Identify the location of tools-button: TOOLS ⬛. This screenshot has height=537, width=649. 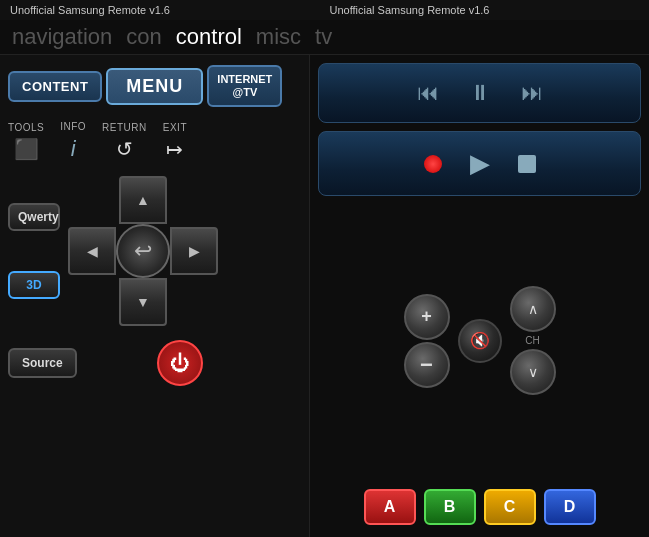
(26, 142).